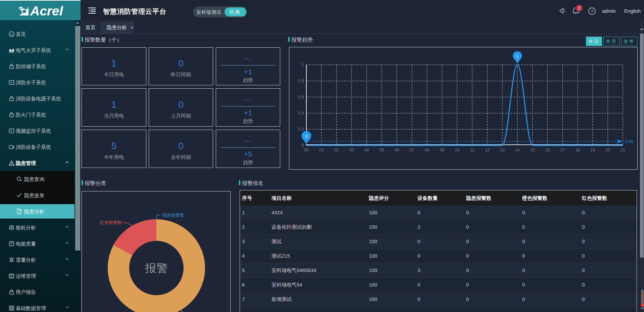  What do you see at coordinates (352, 150) in the screenshot?
I see `svg-text: 03` at bounding box center [352, 150].